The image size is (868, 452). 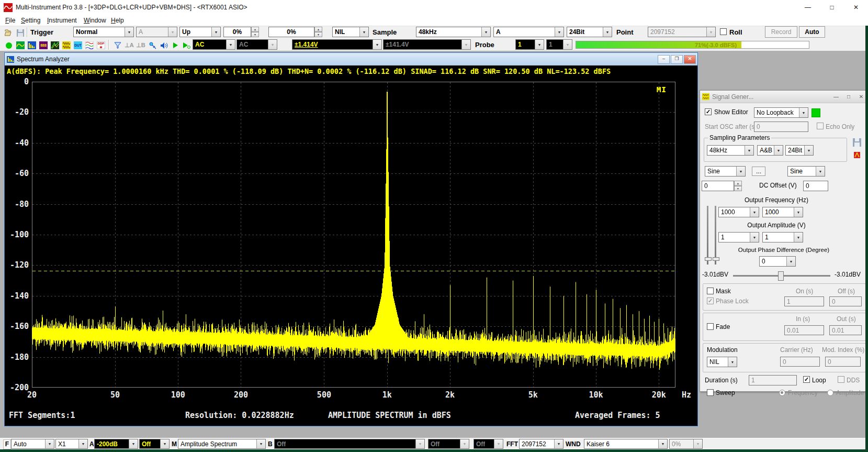 What do you see at coordinates (690, 60) in the screenshot?
I see `spectrum-close-button: ✕` at bounding box center [690, 60].